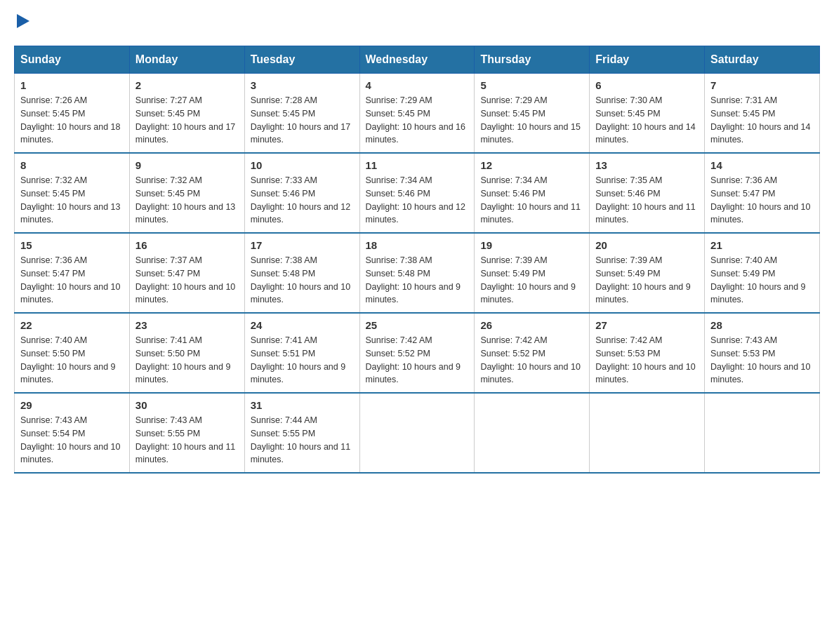 This screenshot has width=834, height=644. What do you see at coordinates (417, 22) in the screenshot?
I see `page-header` at bounding box center [417, 22].